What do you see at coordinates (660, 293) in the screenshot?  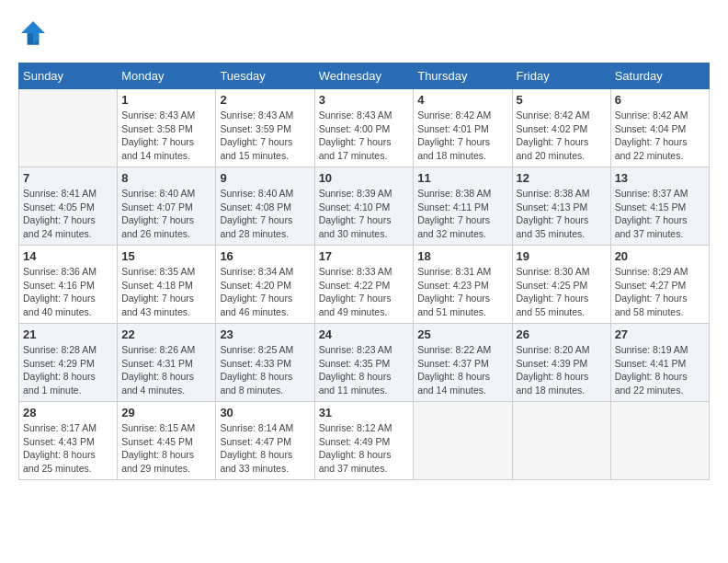 I see `day-info: Sunrise: 8:29 AMSunset: 4:27 PMDaylight:…` at bounding box center [660, 293].